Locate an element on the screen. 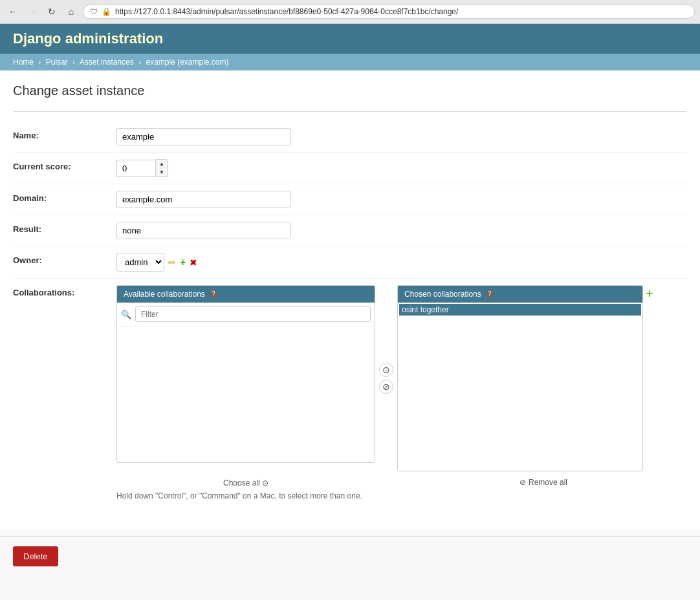 The image size is (700, 600). score-input-wrap: ▲ ▼ is located at coordinates (402, 168).